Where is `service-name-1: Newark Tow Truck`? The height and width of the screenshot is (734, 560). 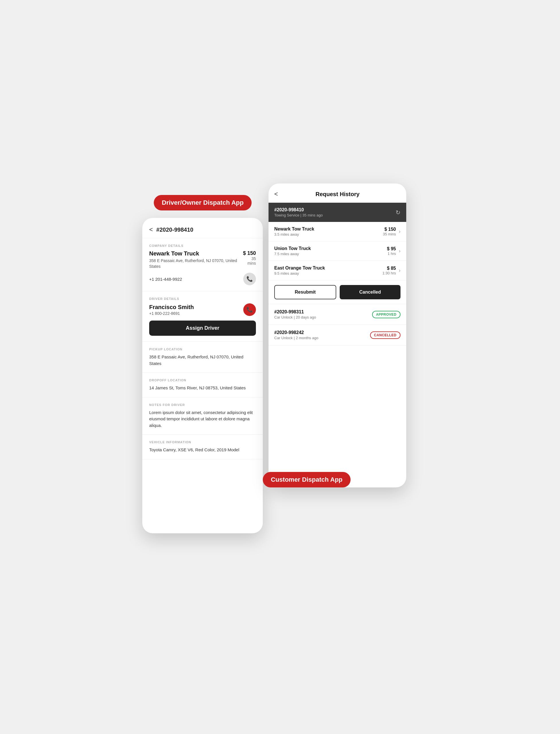 service-name-1: Newark Tow Truck is located at coordinates (294, 229).